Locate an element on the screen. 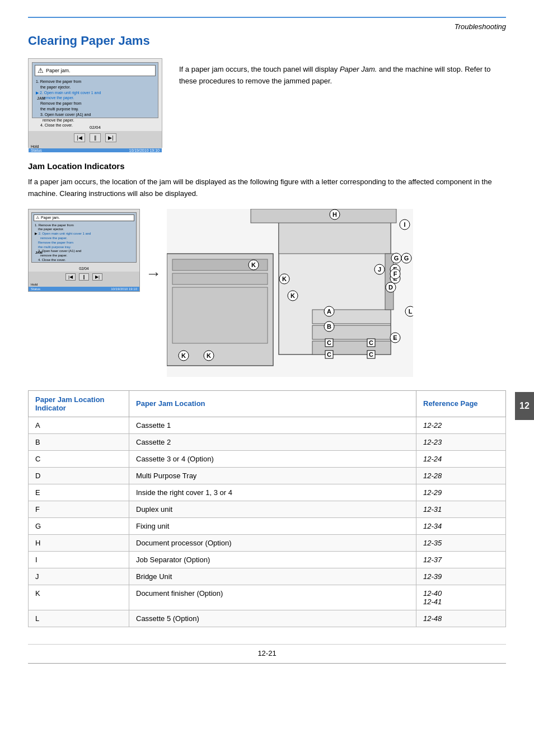 The width and height of the screenshot is (534, 756). reference-cell: 12-37 is located at coordinates (461, 559).